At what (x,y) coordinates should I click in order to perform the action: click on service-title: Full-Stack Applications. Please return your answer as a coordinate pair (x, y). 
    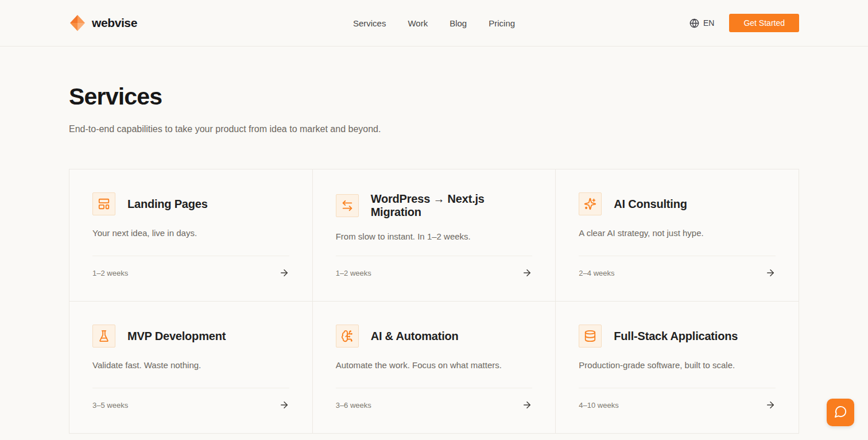
    Looking at the image, I should click on (676, 337).